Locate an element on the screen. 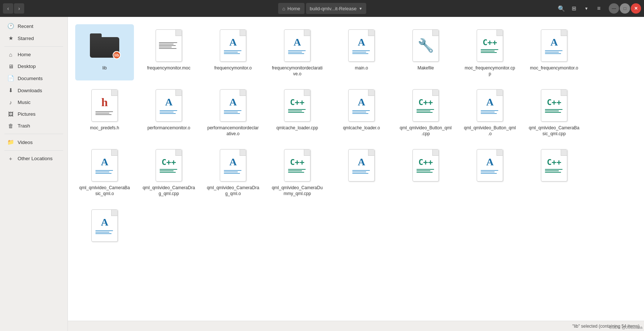 Image resolution: width=644 pixels, height=331 pixels. list-item: 🔧 Makefile is located at coordinates (426, 52).